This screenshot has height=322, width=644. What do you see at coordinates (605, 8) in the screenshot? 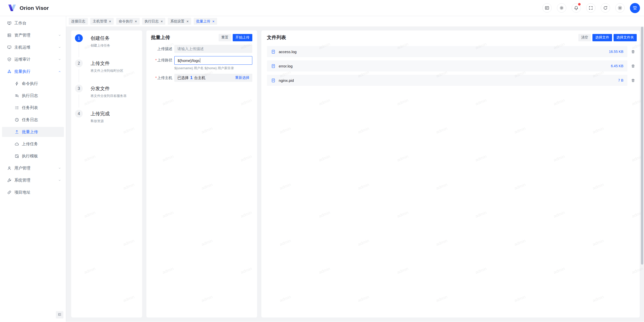
I see `refresh-button` at bounding box center [605, 8].